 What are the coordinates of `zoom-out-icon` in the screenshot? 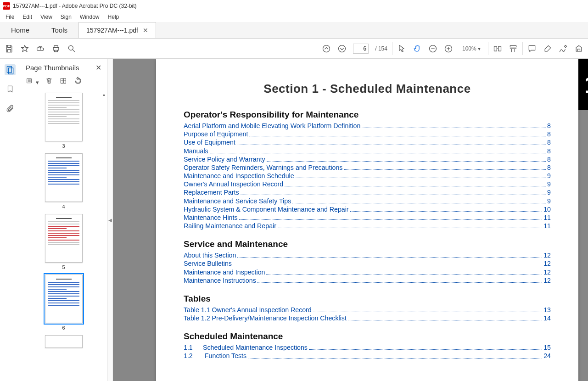 It's located at (433, 49).